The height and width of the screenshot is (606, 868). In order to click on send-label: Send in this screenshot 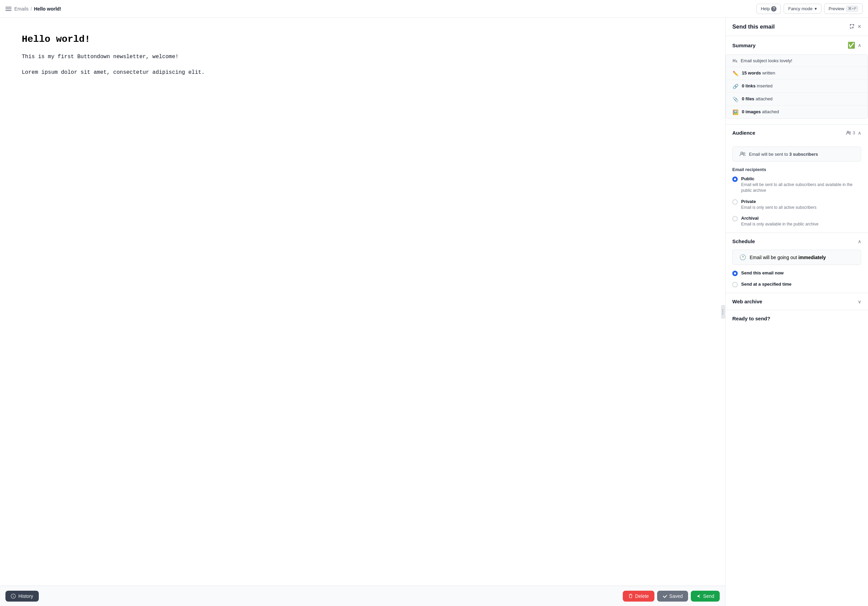, I will do `click(708, 596)`.